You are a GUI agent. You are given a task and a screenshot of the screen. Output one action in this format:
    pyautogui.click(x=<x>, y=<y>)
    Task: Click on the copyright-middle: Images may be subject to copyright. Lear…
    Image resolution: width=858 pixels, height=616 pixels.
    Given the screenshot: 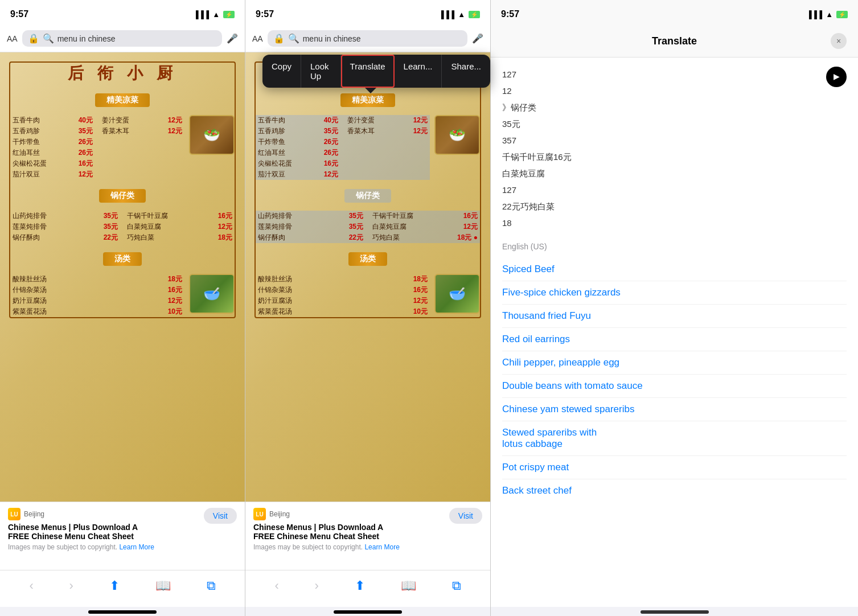 What is the action you would take?
    pyautogui.click(x=368, y=547)
    